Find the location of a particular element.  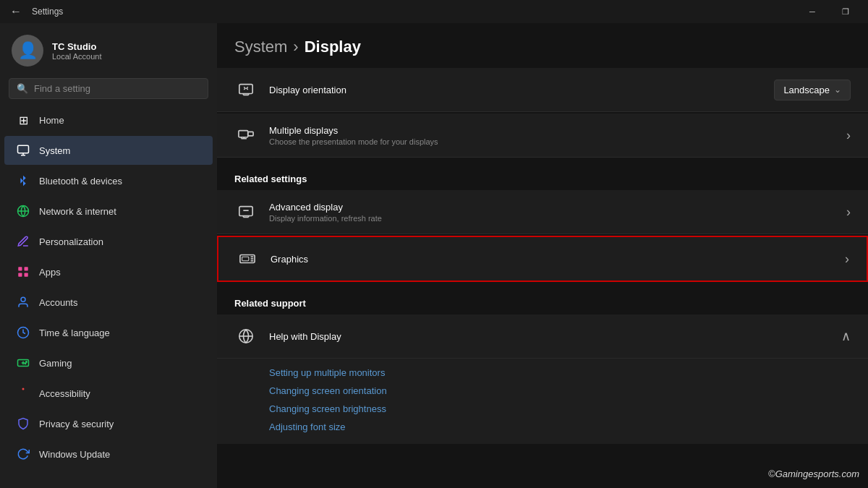

search-icon: 🔍 is located at coordinates (22, 88).